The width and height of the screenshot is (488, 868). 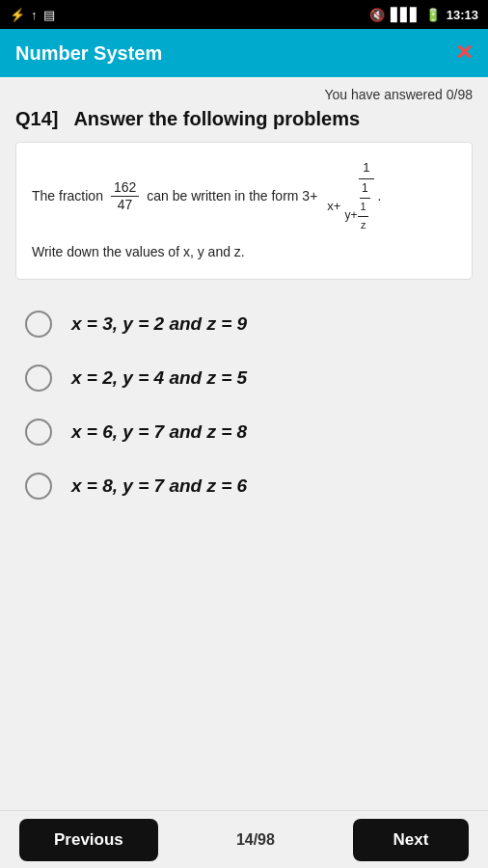 I want to click on question-note: Write down the values of x, y and z., so click(x=244, y=252).